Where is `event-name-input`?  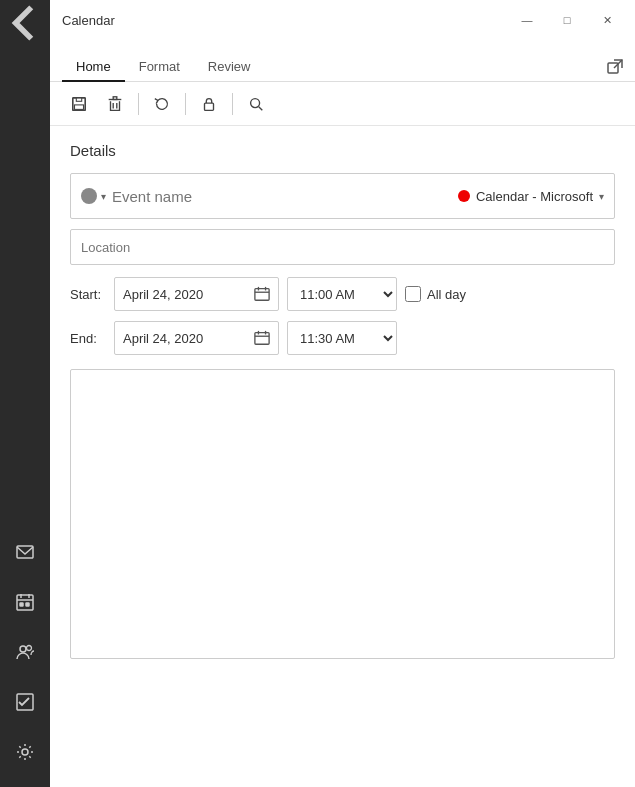
event-name-input is located at coordinates (285, 196).